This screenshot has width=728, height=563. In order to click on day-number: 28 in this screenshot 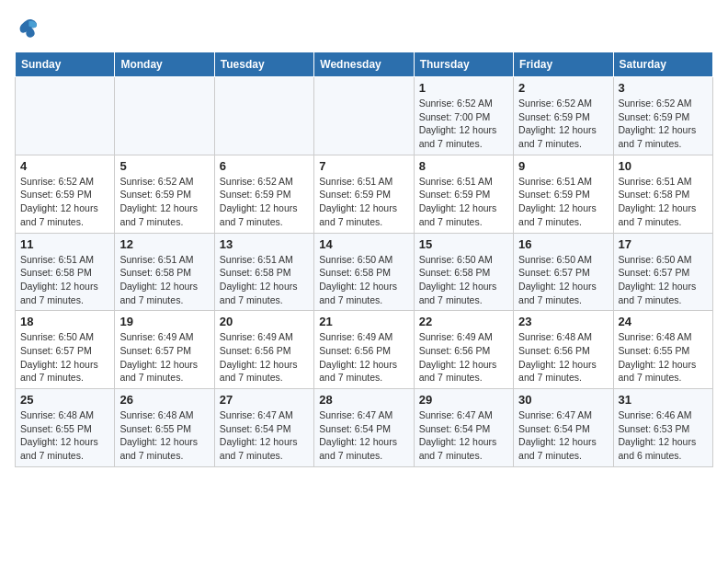, I will do `click(364, 399)`.